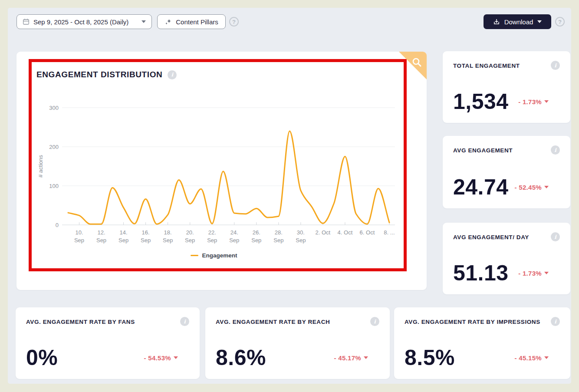 The image size is (579, 392). I want to click on x-tick-label: 8. ..., so click(389, 233).